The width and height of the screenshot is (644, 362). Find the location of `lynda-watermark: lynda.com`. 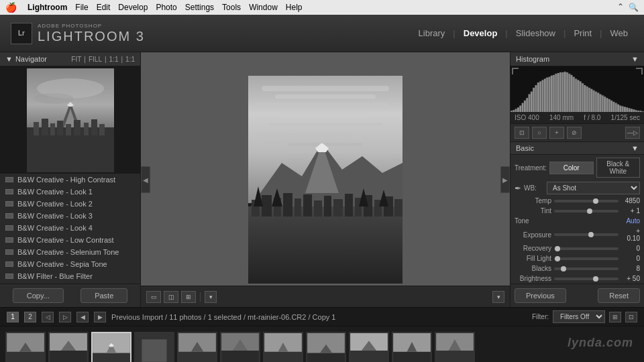

lynda-watermark: lynda.com is located at coordinates (600, 343).